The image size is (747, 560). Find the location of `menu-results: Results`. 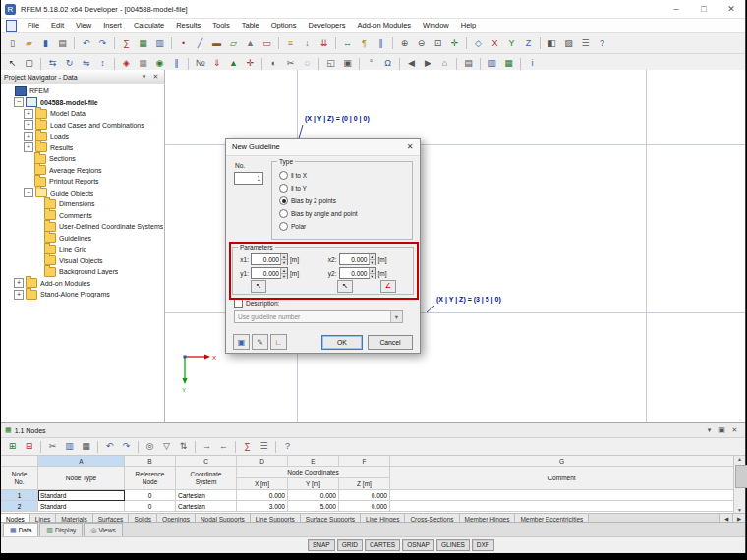

menu-results: Results is located at coordinates (189, 26).